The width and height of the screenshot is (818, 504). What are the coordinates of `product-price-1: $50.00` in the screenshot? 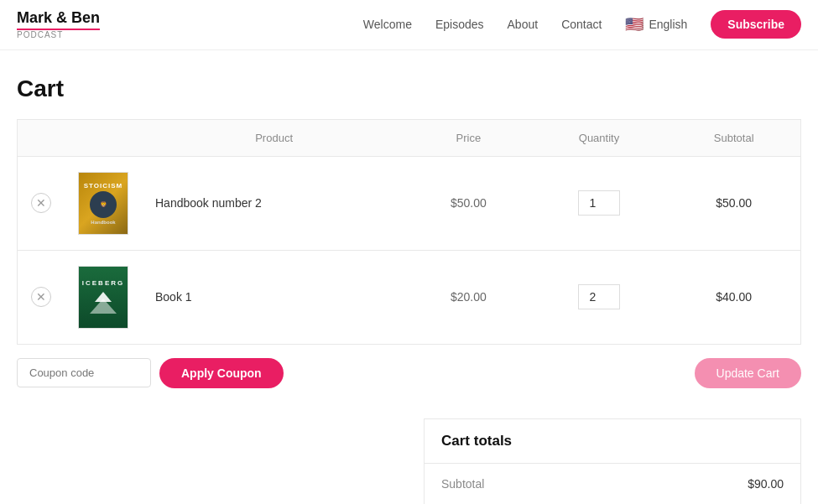 It's located at (468, 203).